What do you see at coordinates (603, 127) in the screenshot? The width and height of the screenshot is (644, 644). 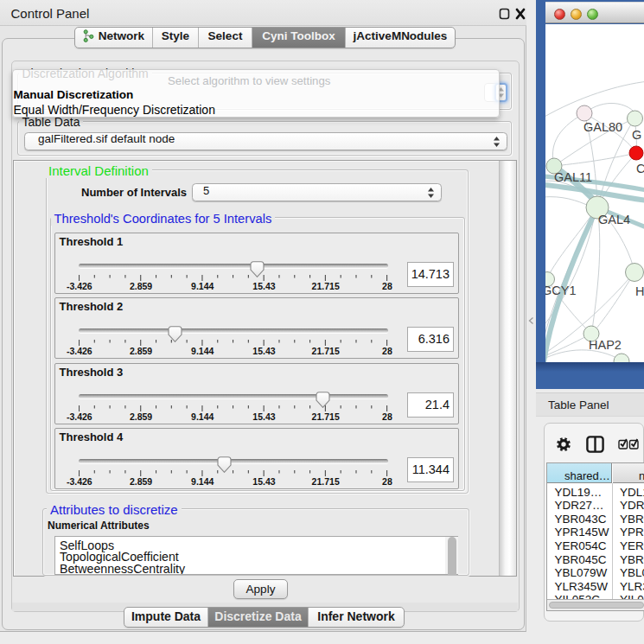 I see `svg-text: GAL80` at bounding box center [603, 127].